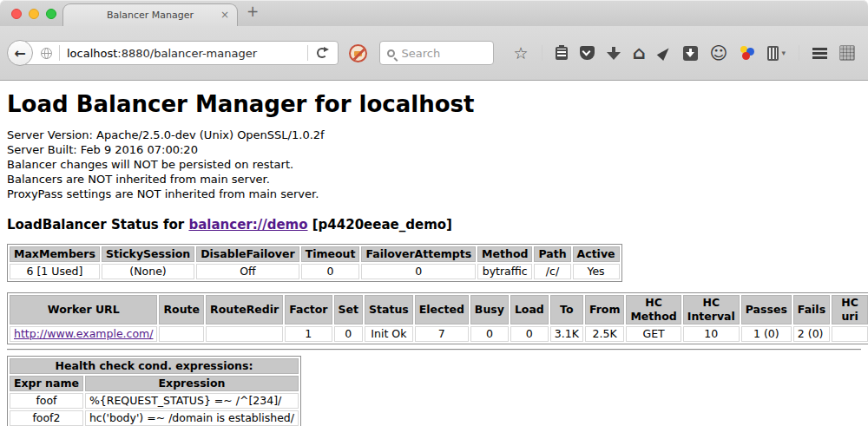 This screenshot has height=426, width=868. I want to click on table-caption-row: Health check cond. expressions:, so click(155, 366).